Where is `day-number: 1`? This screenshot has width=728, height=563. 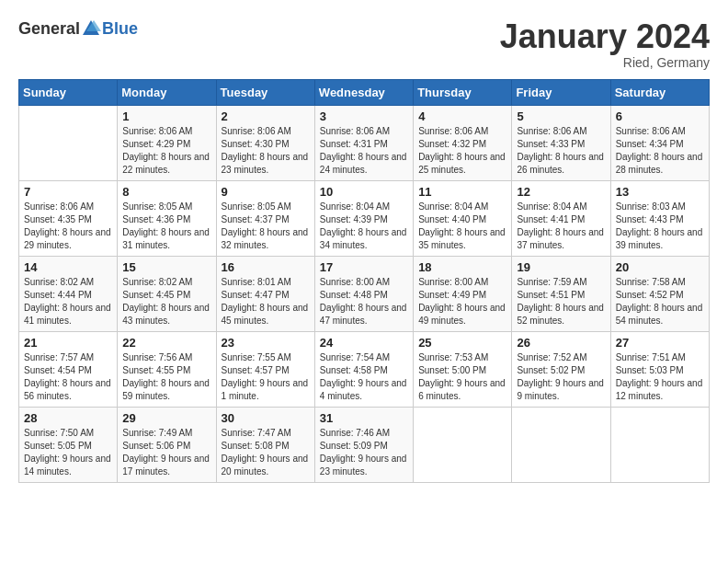
day-number: 1 is located at coordinates (166, 116).